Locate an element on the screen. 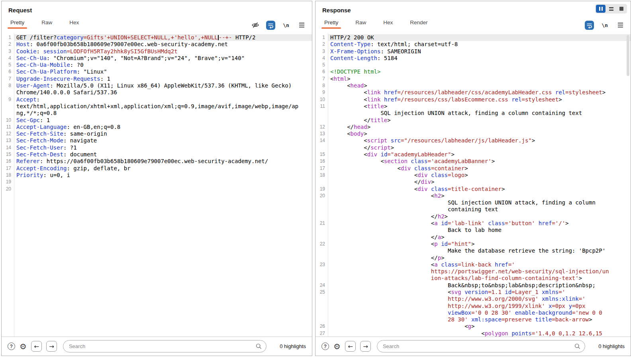 The width and height of the screenshot is (631, 364). code-line: 16Referer: https://0a6f00fb03b658b180609… is located at coordinates (157, 162).